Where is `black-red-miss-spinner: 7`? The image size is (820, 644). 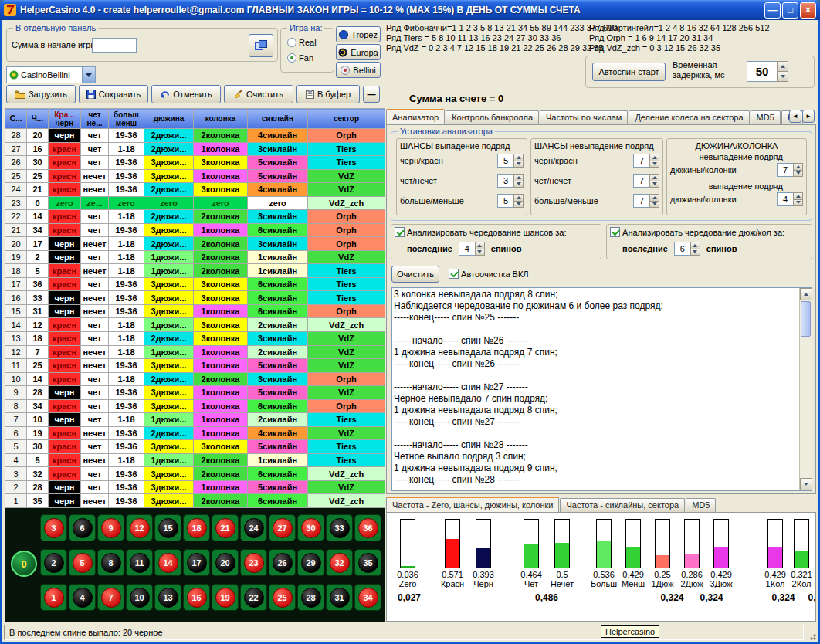
black-red-miss-spinner: 7 is located at coordinates (646, 161).